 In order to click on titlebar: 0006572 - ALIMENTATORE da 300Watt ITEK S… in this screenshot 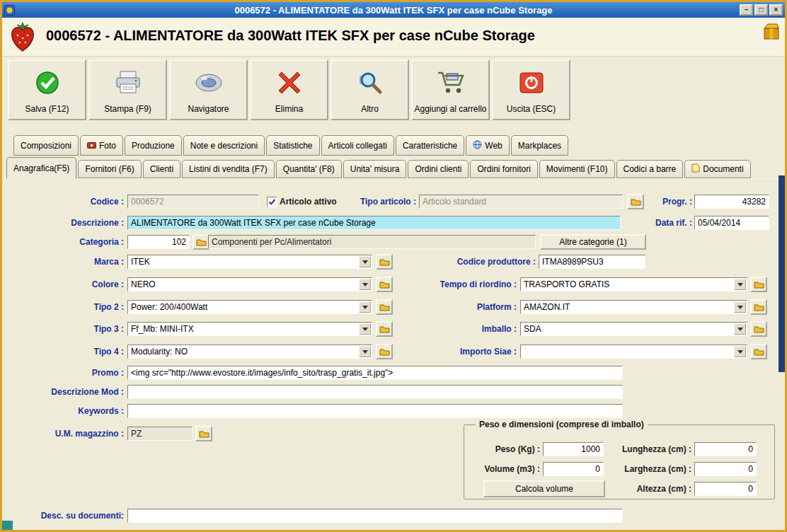, I will do `click(394, 10)`.